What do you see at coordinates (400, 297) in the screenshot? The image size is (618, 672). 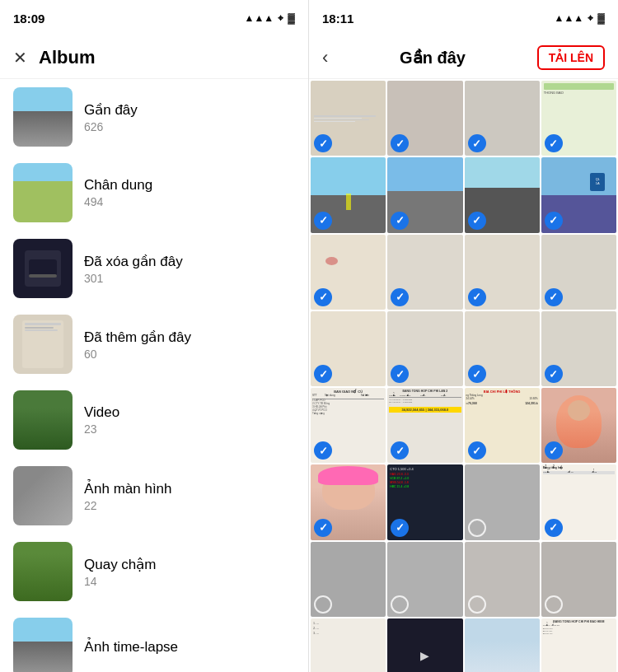 I see `check-3-2: ✓` at bounding box center [400, 297].